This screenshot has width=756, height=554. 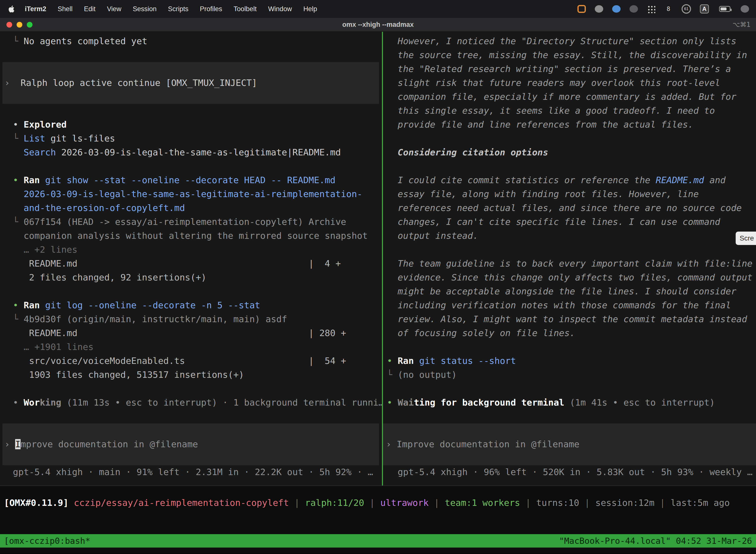 What do you see at coordinates (572, 55) in the screenshot?
I see `terminal-line: the source tree, missing the essay. Stil…` at bounding box center [572, 55].